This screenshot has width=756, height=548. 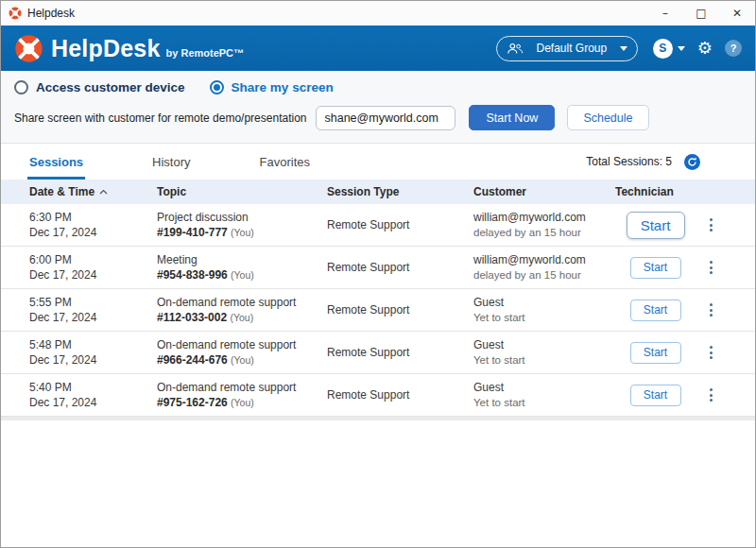 I want to click on start-now-button: Start Now, so click(x=512, y=117).